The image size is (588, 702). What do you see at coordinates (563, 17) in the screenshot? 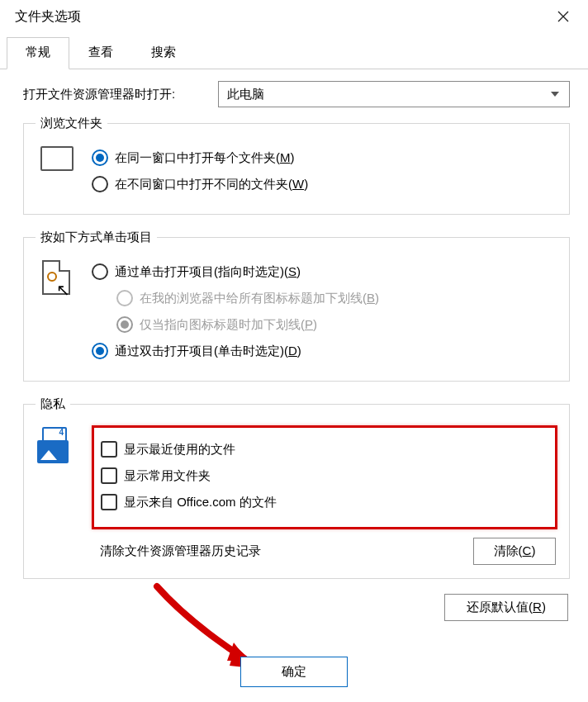
I see `close-button` at bounding box center [563, 17].